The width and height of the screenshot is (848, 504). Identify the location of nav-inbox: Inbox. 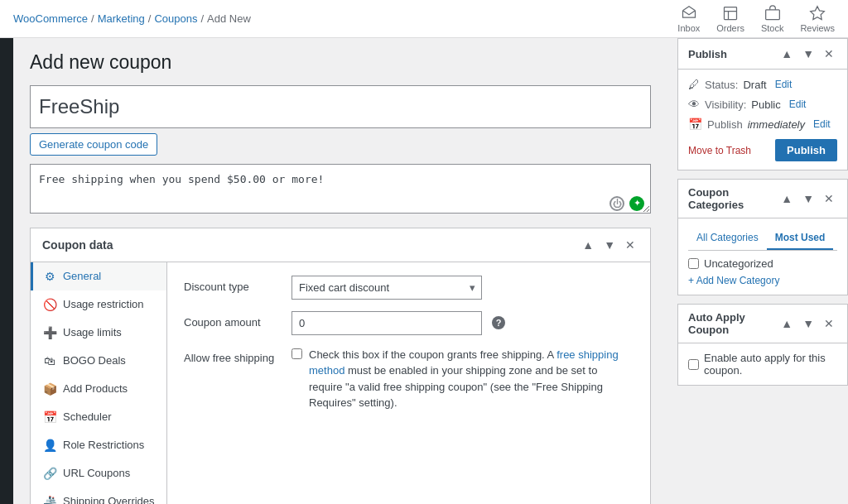
(689, 19).